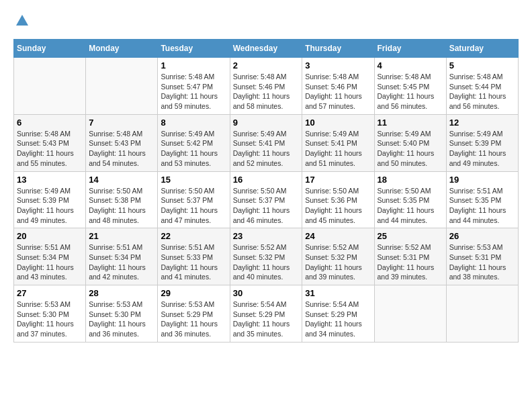 Image resolution: width=532 pixels, height=411 pixels. What do you see at coordinates (339, 142) in the screenshot?
I see `calendar-cell: 10Sunrise: 5:49 AMSunset: 5:41 PMDayligh…` at bounding box center [339, 142].